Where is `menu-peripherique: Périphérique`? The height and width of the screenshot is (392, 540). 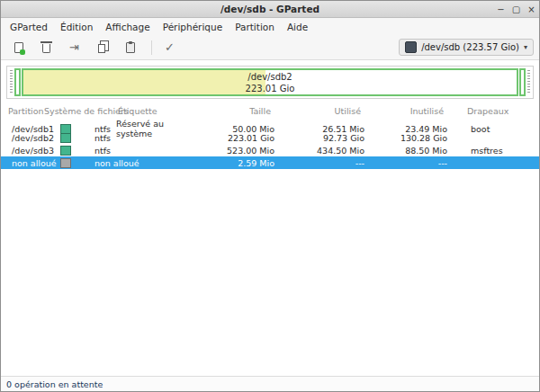
menu-peripherique: Périphérique is located at coordinates (193, 27).